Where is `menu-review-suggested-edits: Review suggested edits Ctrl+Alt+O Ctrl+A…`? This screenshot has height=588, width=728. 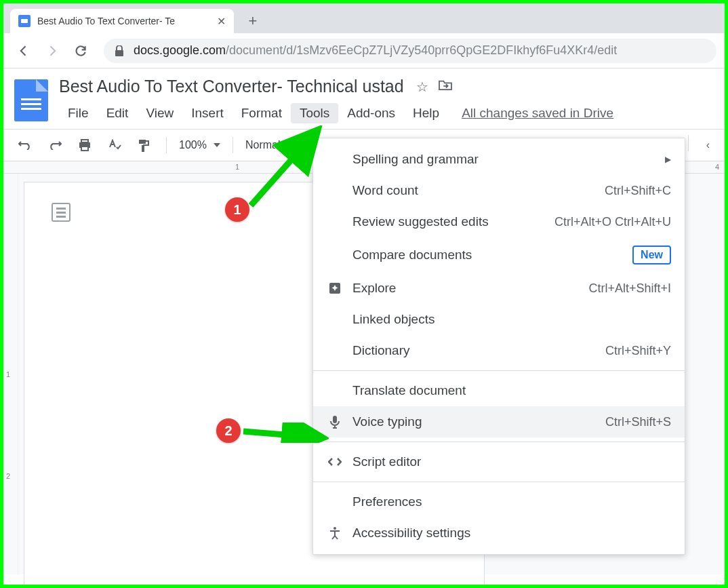
menu-review-suggested-edits: Review suggested edits Ctrl+Alt+O Ctrl+A… is located at coordinates (499, 222).